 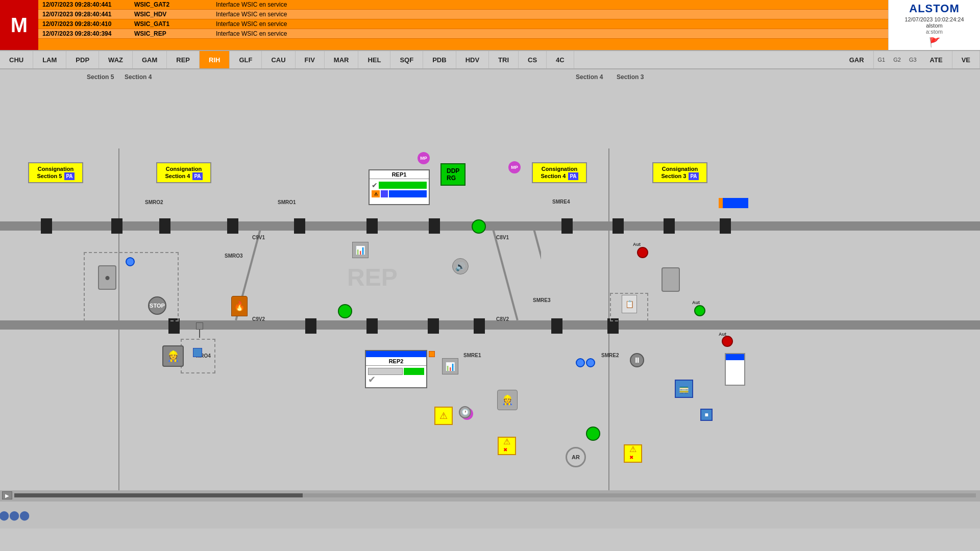 I want to click on alstom-icons: 🚩, so click(x=935, y=42).